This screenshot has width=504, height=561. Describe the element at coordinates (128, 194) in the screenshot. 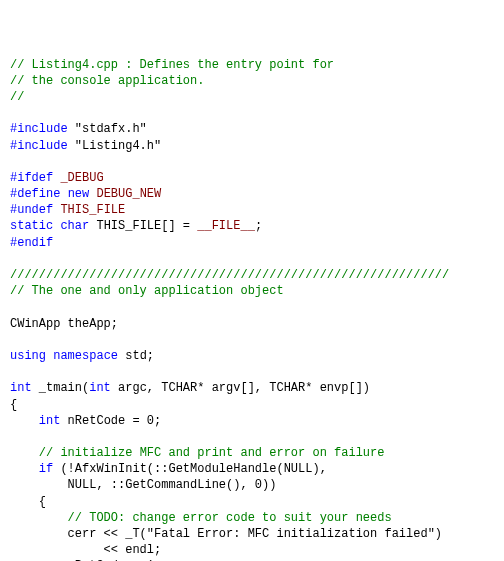

I see `code-token: DEBUG_NEW` at that location.